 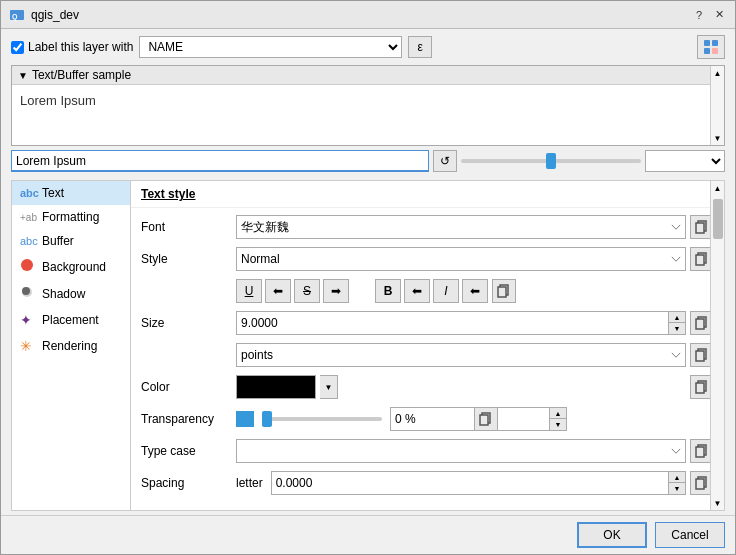 What do you see at coordinates (452, 323) in the screenshot?
I see `size-input` at bounding box center [452, 323].